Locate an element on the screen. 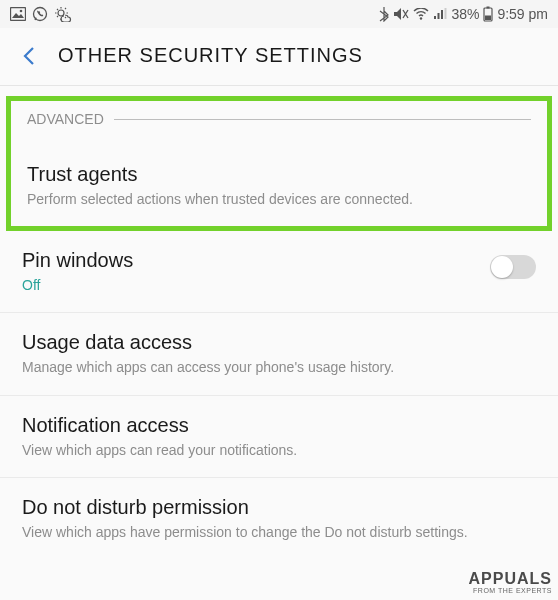 This screenshot has height=600, width=558. status-left is located at coordinates (41, 14).